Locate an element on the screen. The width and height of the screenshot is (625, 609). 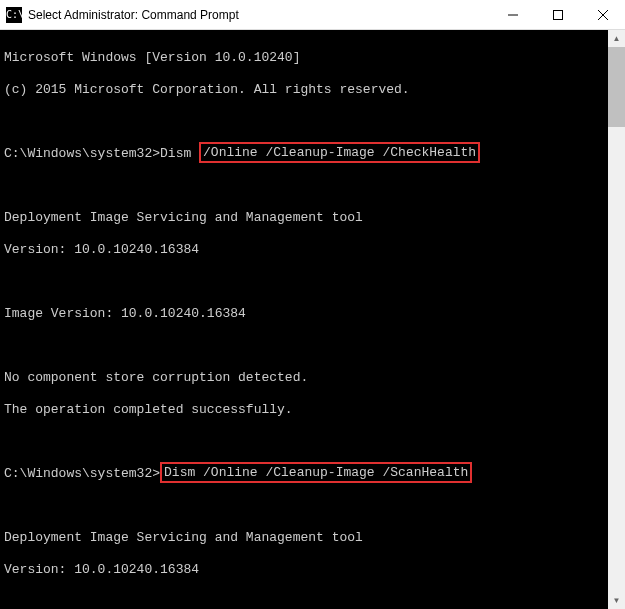
titlebar: C:\ Select Administrator: Command Prompt is located at coordinates (312, 15).